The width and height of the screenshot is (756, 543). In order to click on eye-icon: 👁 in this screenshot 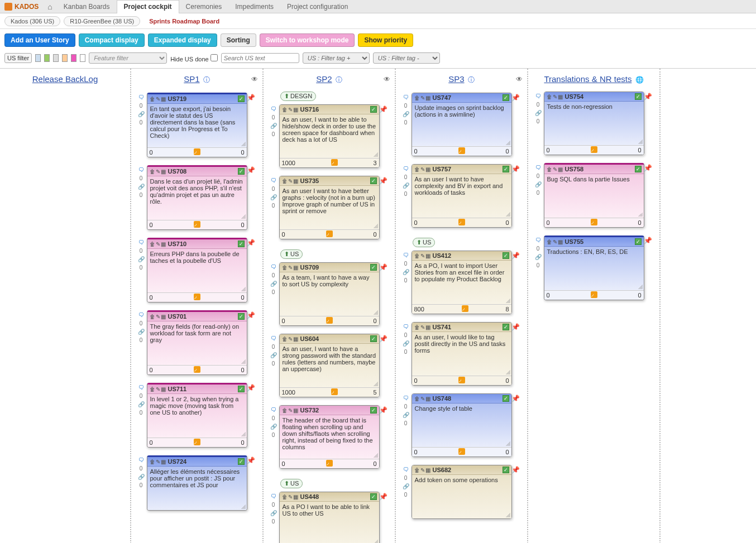, I will do `click(519, 79)`.